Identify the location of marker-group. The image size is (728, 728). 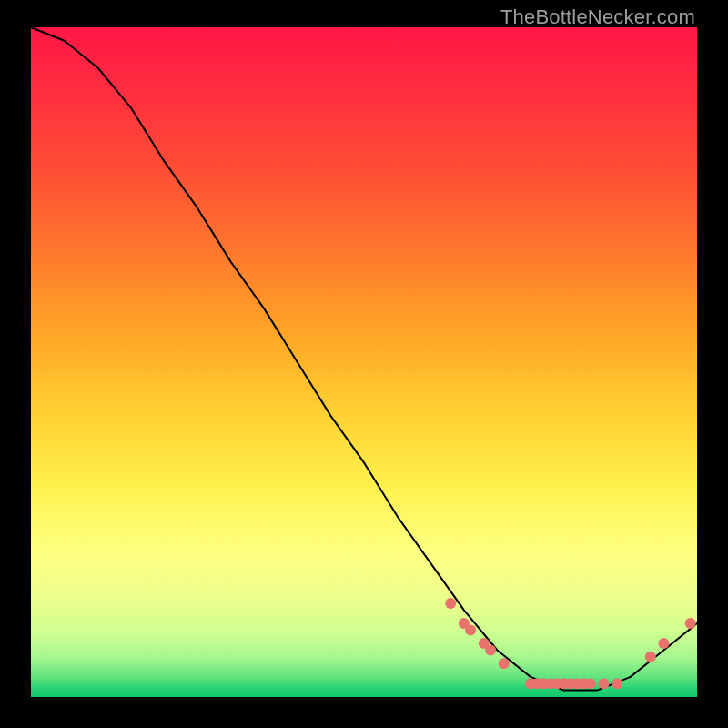
(571, 643).